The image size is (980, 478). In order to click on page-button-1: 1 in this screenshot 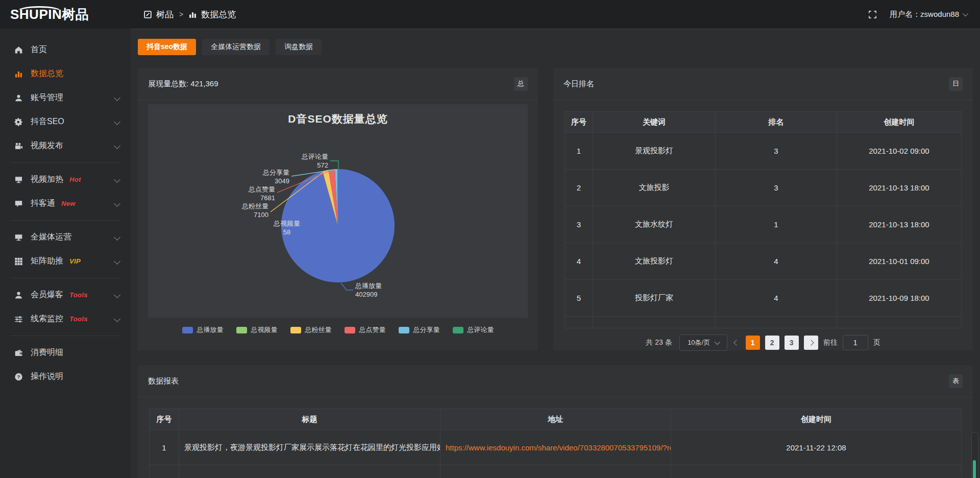, I will do `click(753, 343)`.